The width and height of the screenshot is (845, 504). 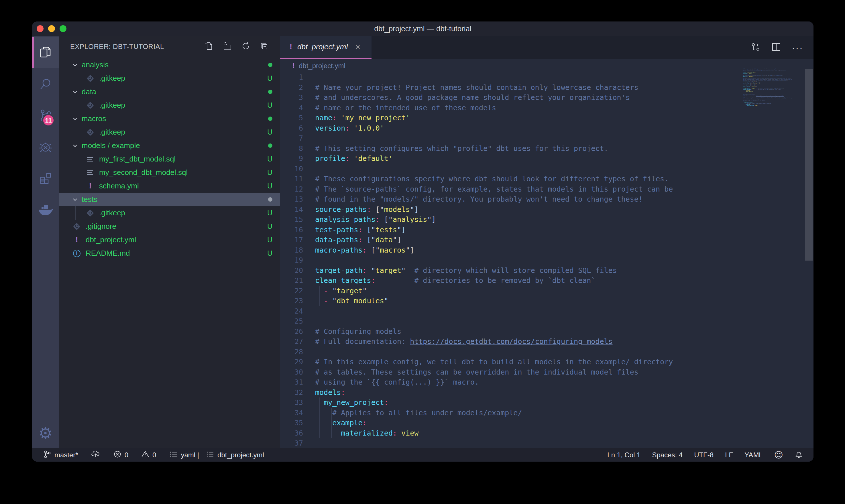 What do you see at coordinates (547, 138) in the screenshot?
I see `code-line: 7` at bounding box center [547, 138].